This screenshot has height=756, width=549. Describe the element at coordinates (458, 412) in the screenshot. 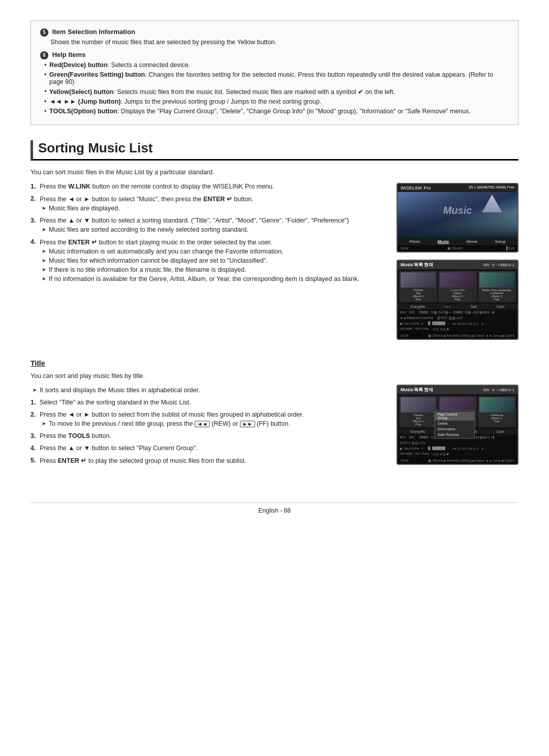

I see `tv-music-grid-3: Thanks Joe Album 1 Pop I Love You Play C…` at that location.